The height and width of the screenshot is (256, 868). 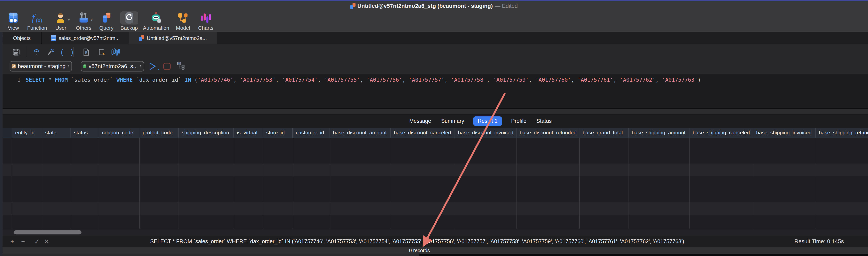 What do you see at coordinates (188, 80) in the screenshot?
I see `sql-token-keyword: IN` at bounding box center [188, 80].